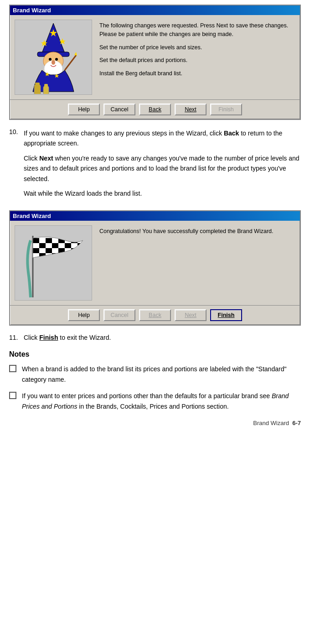 The height and width of the screenshot is (644, 310). I want to click on step10-back-bold: Back, so click(232, 133).